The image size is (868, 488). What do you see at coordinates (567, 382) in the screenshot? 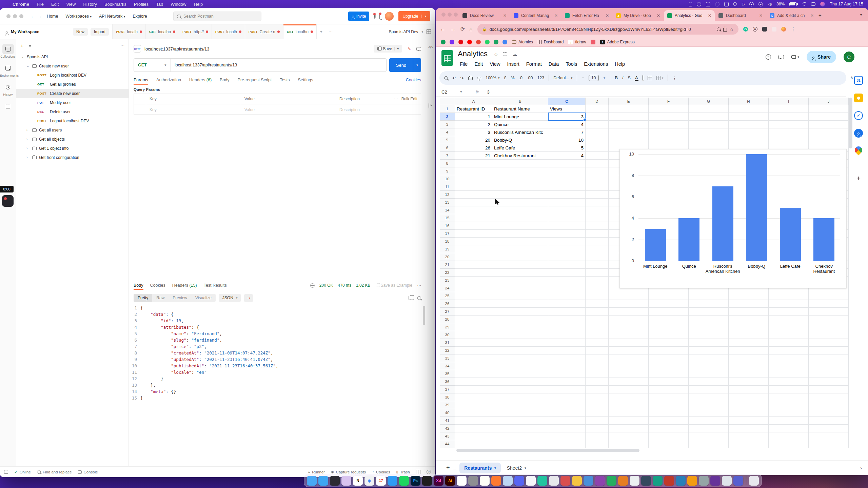
I see `cell-C36` at bounding box center [567, 382].